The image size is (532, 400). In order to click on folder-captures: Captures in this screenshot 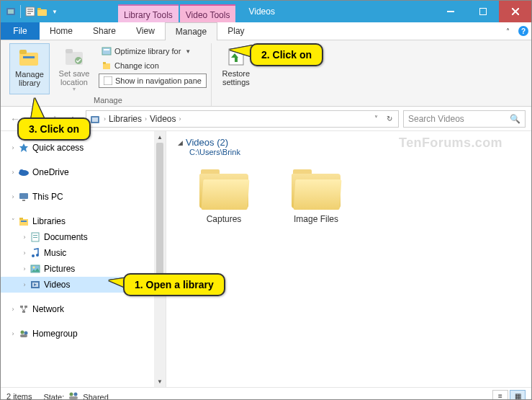, I will do `click(224, 197)`.